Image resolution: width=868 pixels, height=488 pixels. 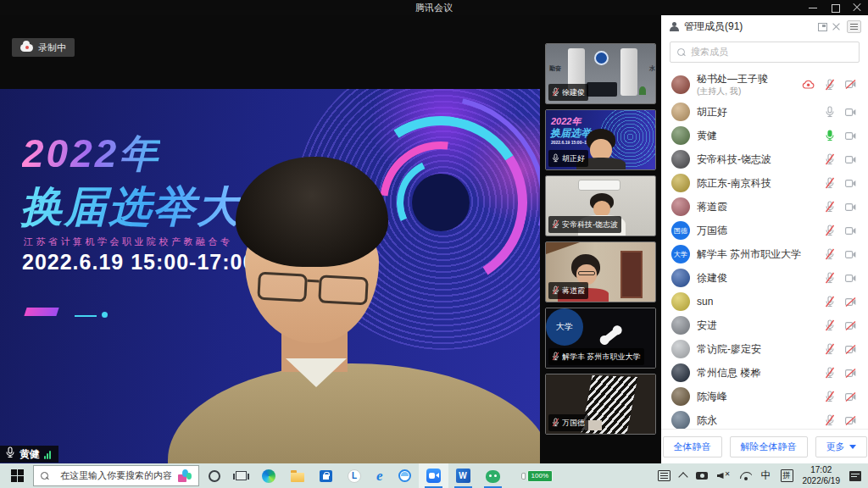 What do you see at coordinates (600, 404) in the screenshot?
I see `video-thumbnail: 万国德` at bounding box center [600, 404].